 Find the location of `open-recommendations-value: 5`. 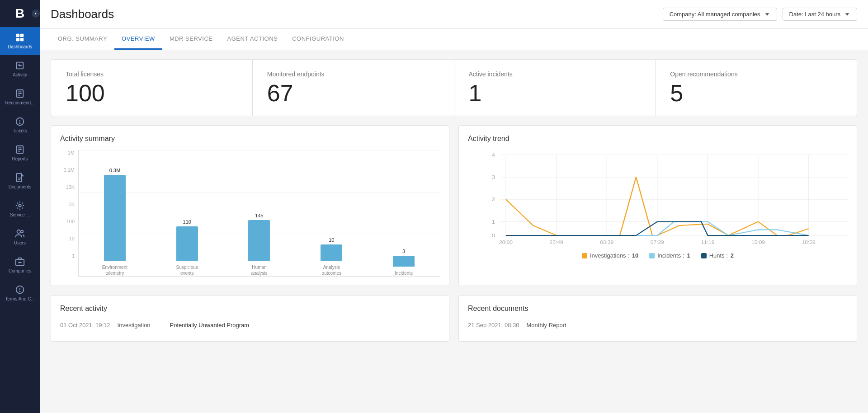

open-recommendations-value: 5 is located at coordinates (756, 93).